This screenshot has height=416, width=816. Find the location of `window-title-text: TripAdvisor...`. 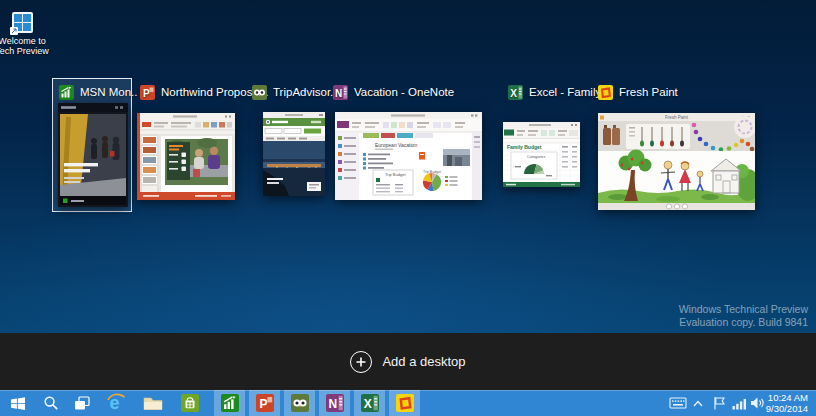

window-title-text: TripAdvisor... is located at coordinates (306, 92).